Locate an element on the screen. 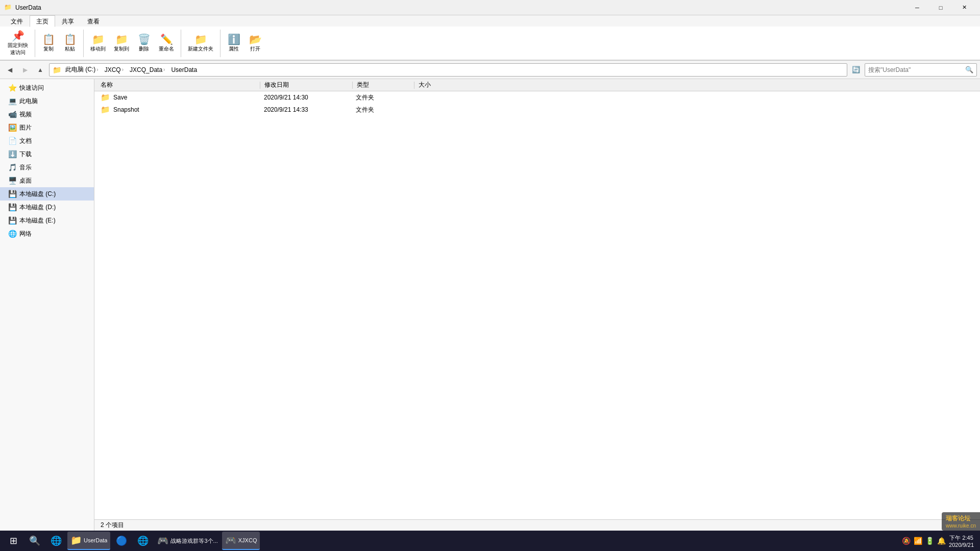 This screenshot has width=980, height=551. battery-icon: 🔋 is located at coordinates (930, 541).